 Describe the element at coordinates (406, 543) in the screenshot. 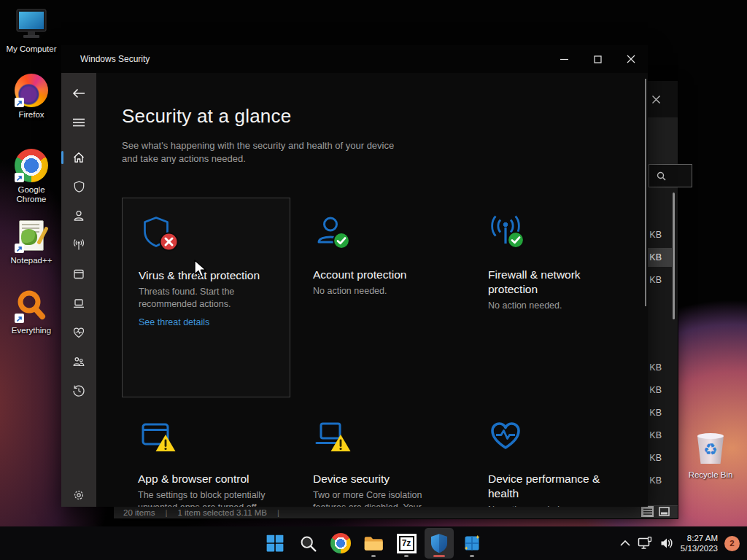

I see `taskbar-7zip-button: 7z` at that location.